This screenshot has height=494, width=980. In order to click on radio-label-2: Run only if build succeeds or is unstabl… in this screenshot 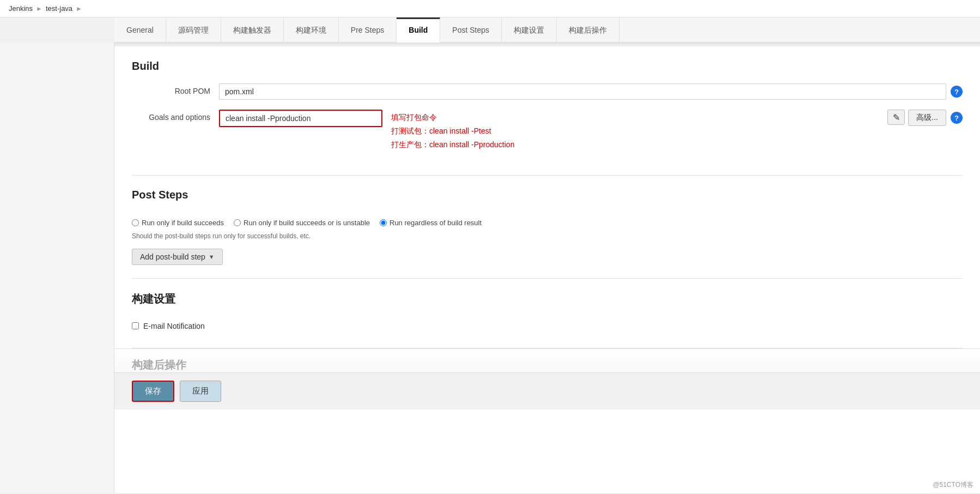, I will do `click(307, 222)`.